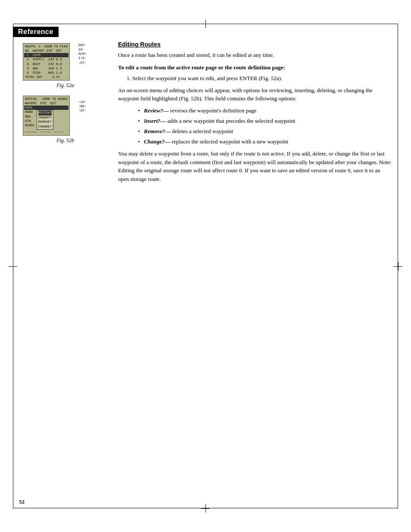 Image resolution: width=411 pixels, height=532 pixels. I want to click on bullet-review: Review?— reviews the waypoint's definiti…, so click(268, 111).